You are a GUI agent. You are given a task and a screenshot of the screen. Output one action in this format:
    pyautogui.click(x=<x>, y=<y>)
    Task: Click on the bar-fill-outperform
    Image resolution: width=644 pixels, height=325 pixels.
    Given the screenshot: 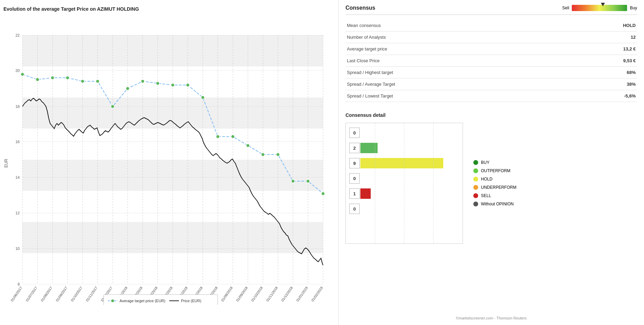 What is the action you would take?
    pyautogui.click(x=369, y=148)
    